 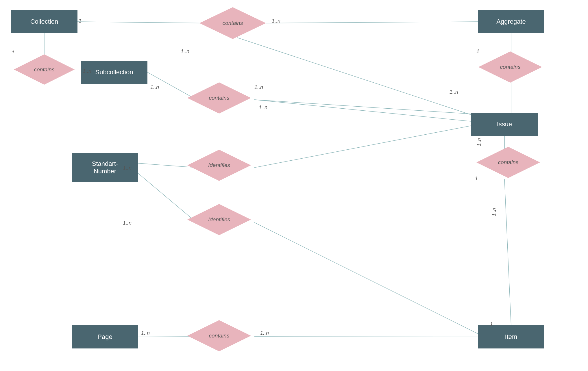 I want to click on mult-sub-left: 1..n, so click(x=87, y=71).